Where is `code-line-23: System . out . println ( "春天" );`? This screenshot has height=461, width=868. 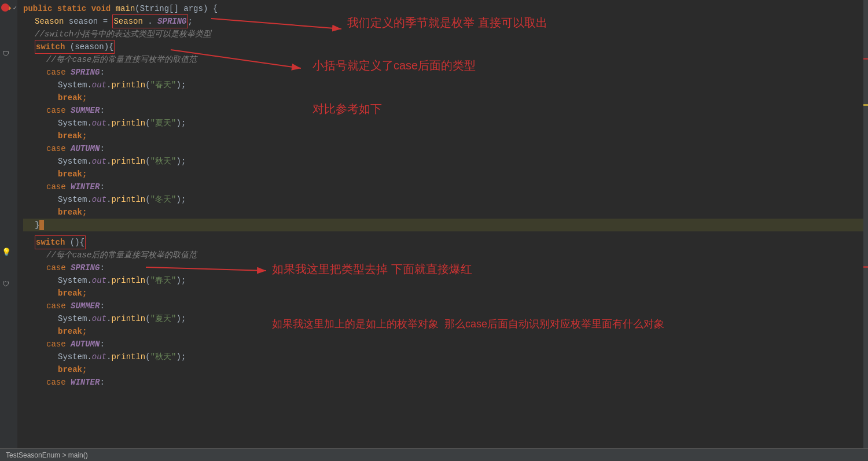 code-line-23: System . out . println ( "春天" ); is located at coordinates (446, 281).